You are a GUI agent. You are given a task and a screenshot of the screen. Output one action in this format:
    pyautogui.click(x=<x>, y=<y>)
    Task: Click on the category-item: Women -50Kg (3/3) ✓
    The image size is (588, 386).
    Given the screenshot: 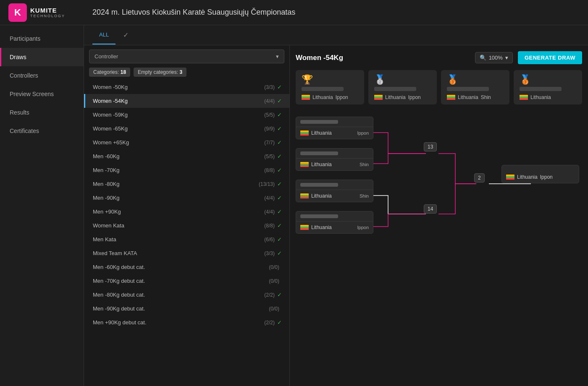 What is the action you would take?
    pyautogui.click(x=186, y=87)
    